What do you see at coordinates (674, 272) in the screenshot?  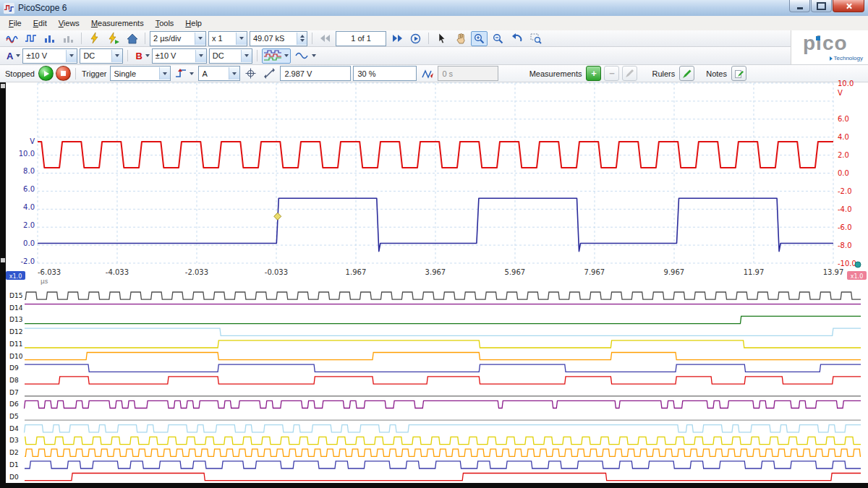 I see `svg-text: 9.967` at bounding box center [674, 272].